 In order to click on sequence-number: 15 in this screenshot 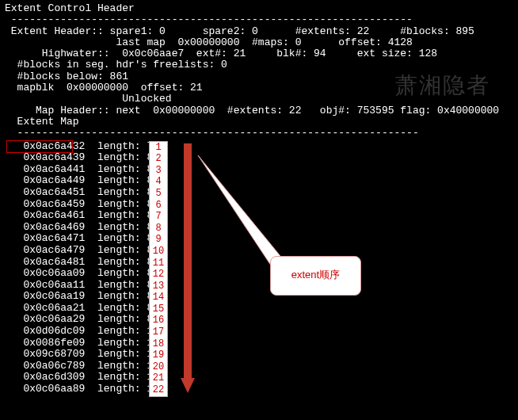, I will do `click(158, 309)`.